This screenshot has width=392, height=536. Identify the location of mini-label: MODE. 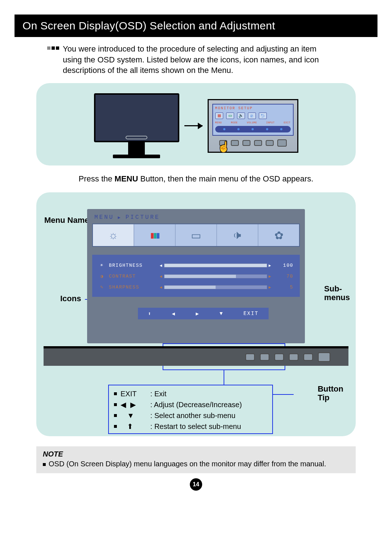
(234, 123).